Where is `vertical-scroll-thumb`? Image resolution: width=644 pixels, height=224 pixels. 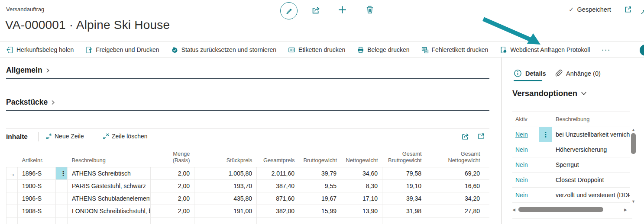 vertical-scroll-thumb is located at coordinates (633, 144).